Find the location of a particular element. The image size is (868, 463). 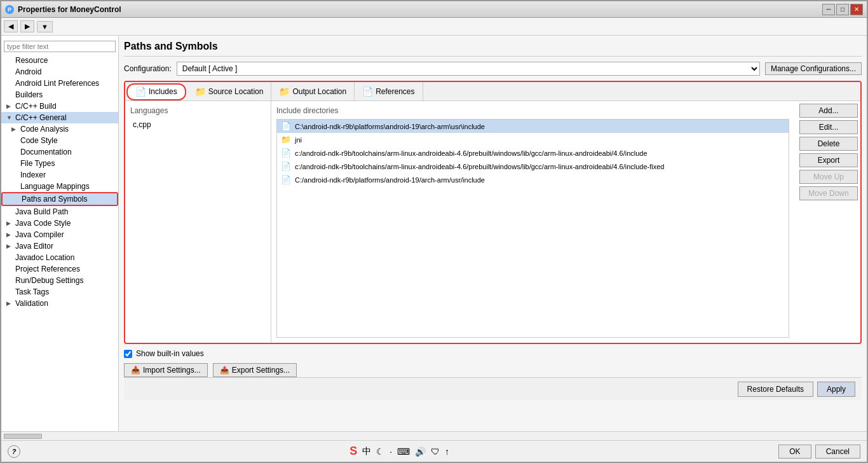

export-settings-button: 📤 Export Settings... is located at coordinates (255, 370).